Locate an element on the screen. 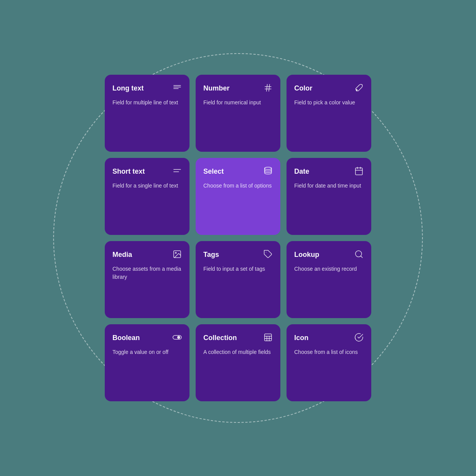 This screenshot has width=476, height=476. card-description-lookup: Choose an existing record is located at coordinates (329, 269).